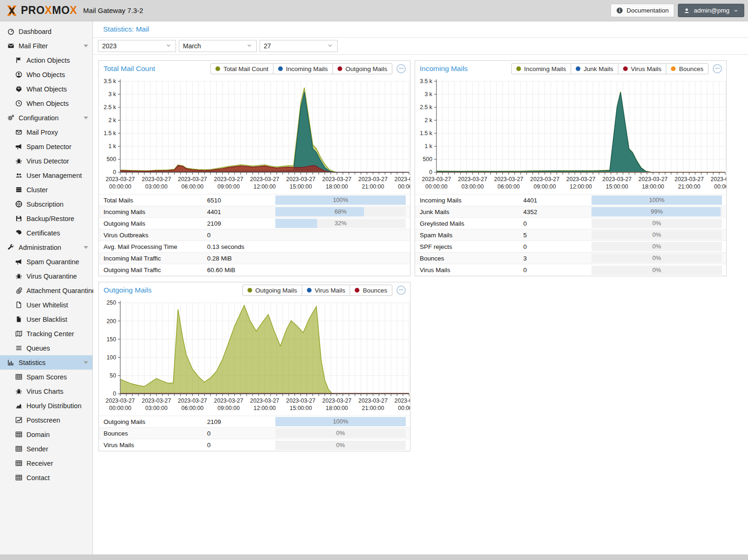 The width and height of the screenshot is (748, 560). What do you see at coordinates (557, 270) in the screenshot?
I see `stats-value: 0` at bounding box center [557, 270].